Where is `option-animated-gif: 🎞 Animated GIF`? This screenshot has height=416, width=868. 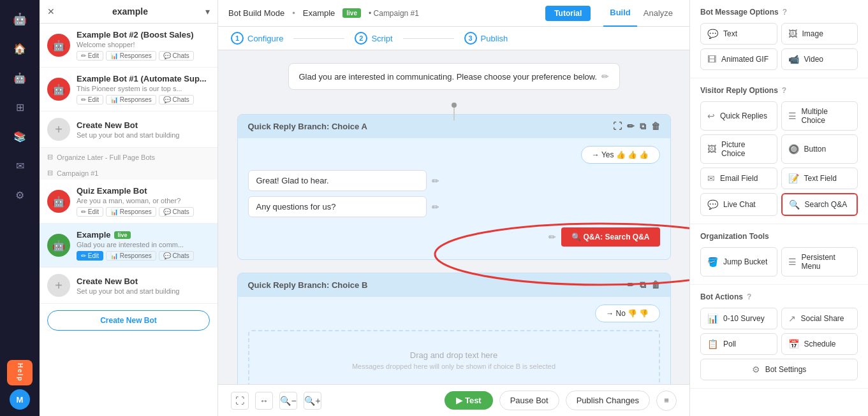
option-animated-gif: 🎞 Animated GIF is located at coordinates (739, 59).